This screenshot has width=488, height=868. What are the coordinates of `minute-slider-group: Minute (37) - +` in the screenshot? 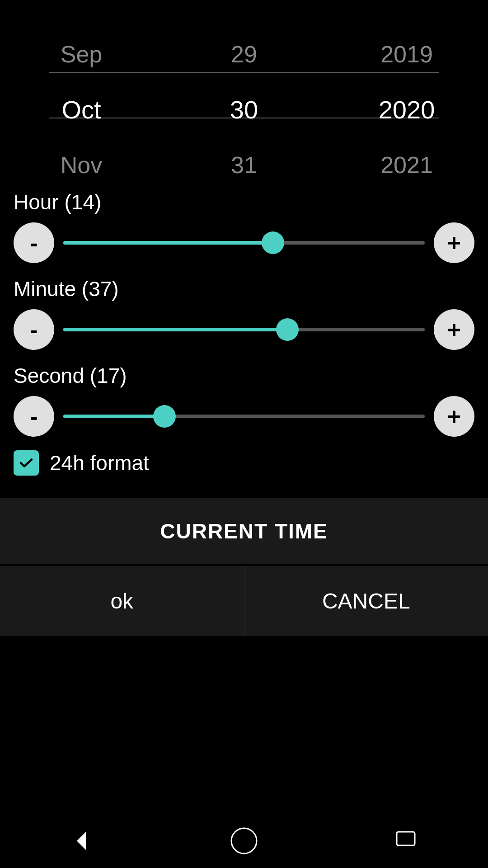 It's located at (244, 313).